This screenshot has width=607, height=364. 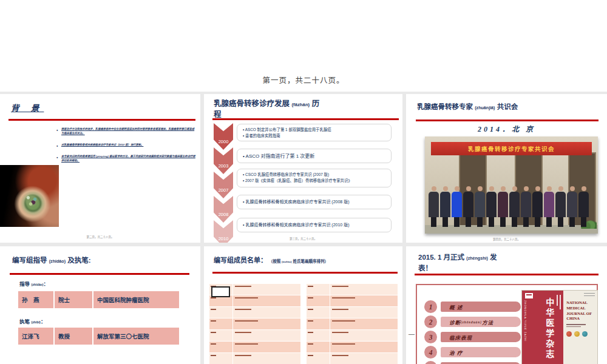 What do you see at coordinates (560, 302) in the screenshot?
I see `journal-vertical-subtext` at bounding box center [560, 302].